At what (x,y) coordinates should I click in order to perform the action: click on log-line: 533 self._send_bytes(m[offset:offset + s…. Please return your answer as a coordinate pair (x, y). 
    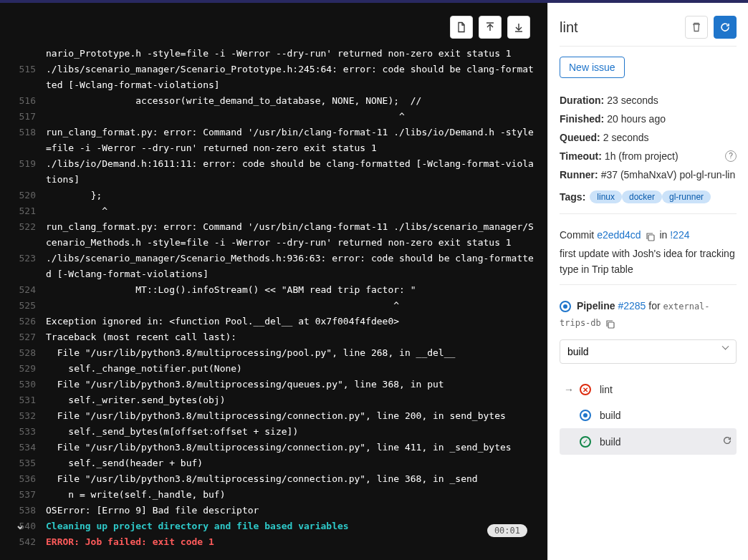
    Looking at the image, I should click on (274, 432).